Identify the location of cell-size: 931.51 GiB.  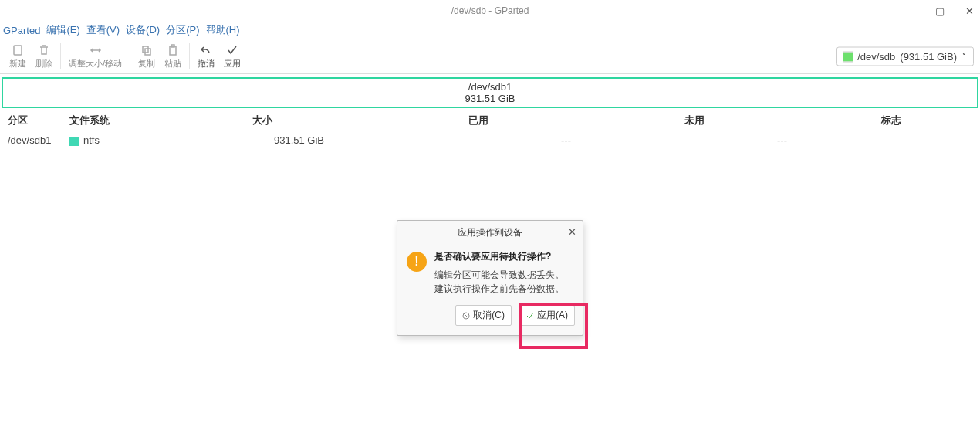
(262, 141).